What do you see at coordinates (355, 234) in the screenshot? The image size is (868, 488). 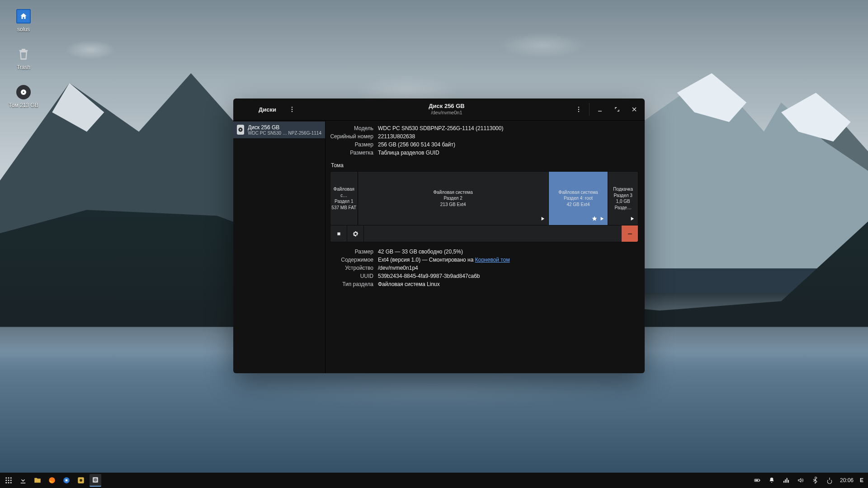 I see `volume-settings-button` at bounding box center [355, 234].